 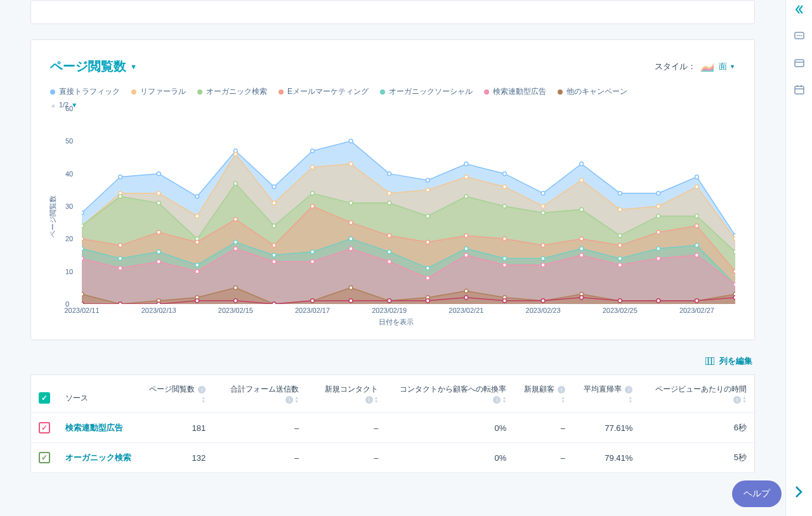 I want to click on chat-icon, so click(x=799, y=36).